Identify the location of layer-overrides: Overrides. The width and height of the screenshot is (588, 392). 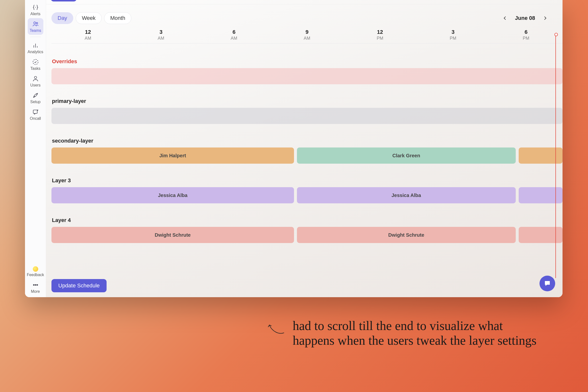
(307, 71).